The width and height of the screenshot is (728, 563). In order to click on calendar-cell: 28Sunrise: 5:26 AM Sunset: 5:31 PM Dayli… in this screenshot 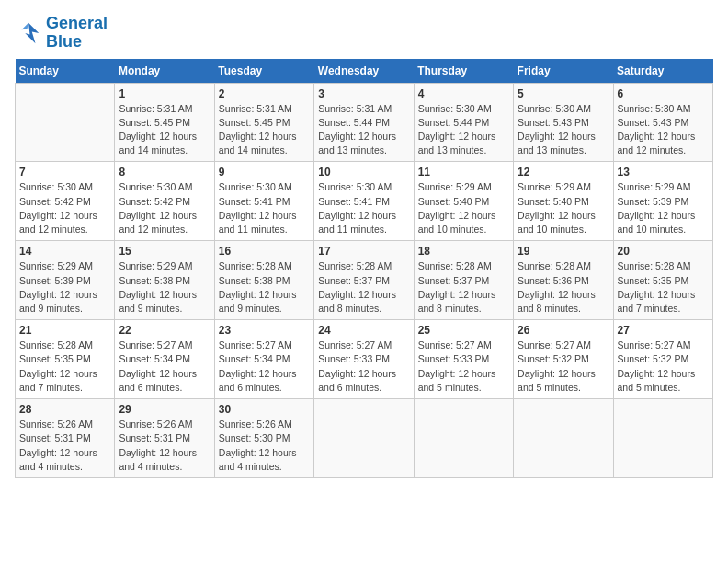, I will do `click(65, 439)`.